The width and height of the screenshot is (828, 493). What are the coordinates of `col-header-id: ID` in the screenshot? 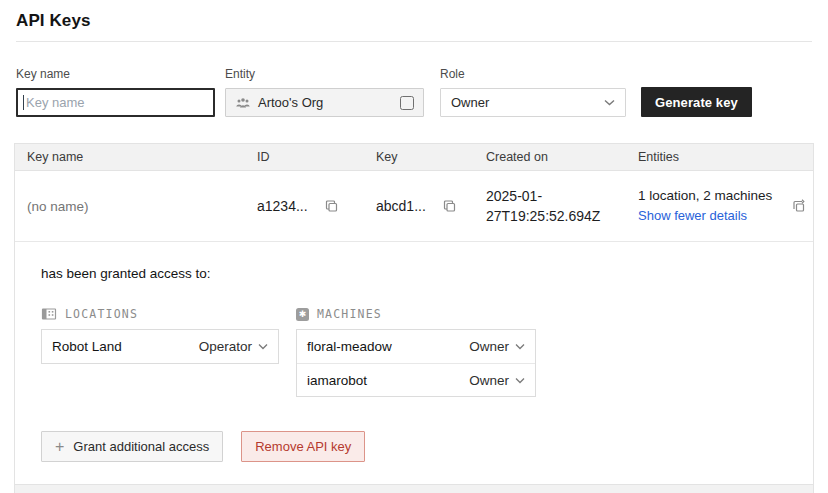 It's located at (304, 157).